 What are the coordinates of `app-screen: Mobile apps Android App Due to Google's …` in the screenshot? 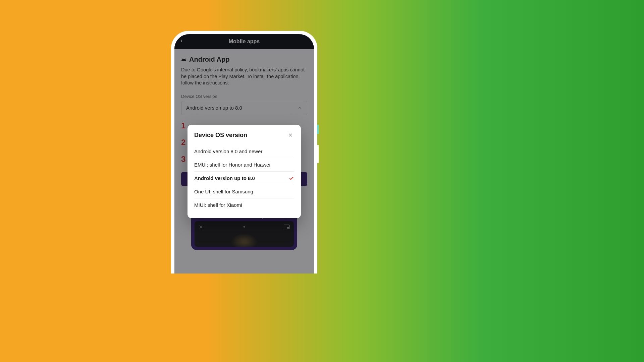 It's located at (244, 154).